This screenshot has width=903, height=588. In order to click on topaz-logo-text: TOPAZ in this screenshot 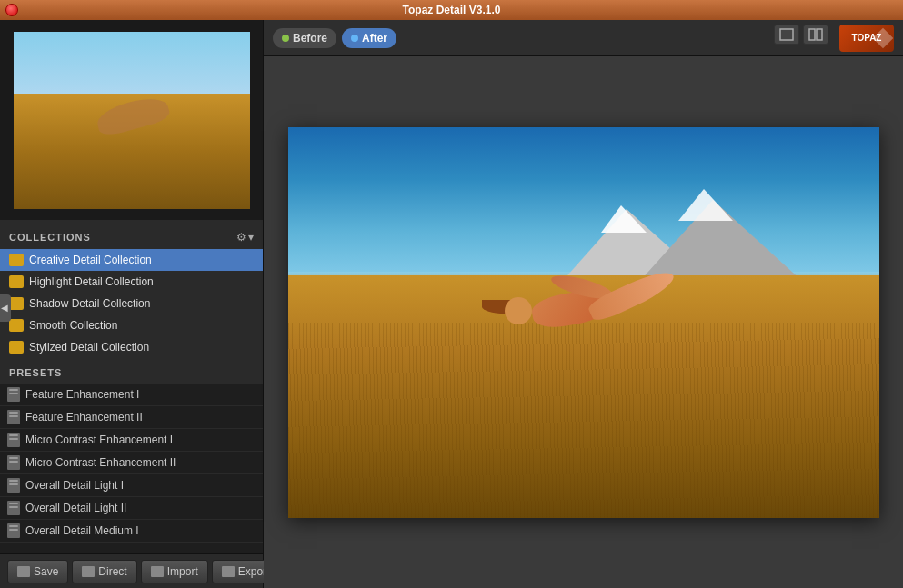, I will do `click(868, 38)`.